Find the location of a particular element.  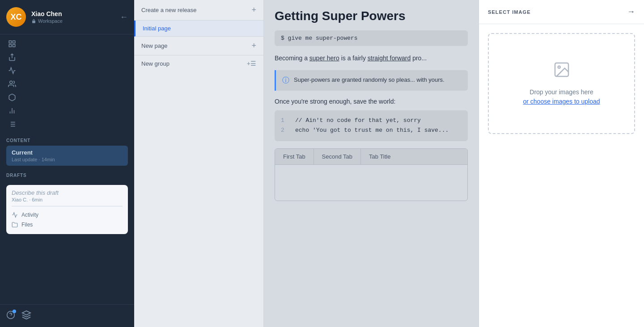

new-page-row: New page + is located at coordinates (199, 46).